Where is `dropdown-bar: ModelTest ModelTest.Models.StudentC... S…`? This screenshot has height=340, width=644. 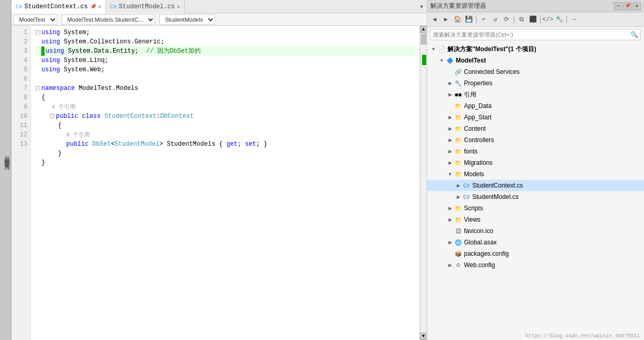
dropdown-bar: ModelTest ModelTest.Models.StudentC... S… is located at coordinates (219, 20).